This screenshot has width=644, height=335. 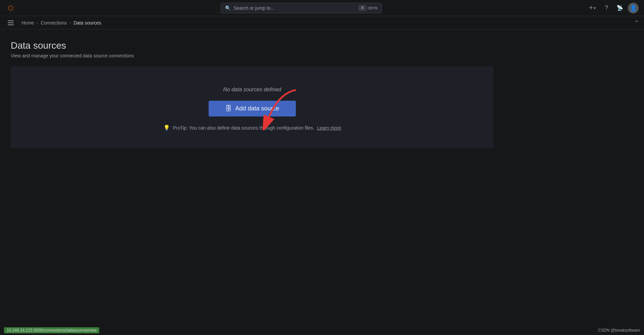 I want to click on breadcrumb-bar: Home › Connections › Data sources ⌃, so click(x=322, y=23).